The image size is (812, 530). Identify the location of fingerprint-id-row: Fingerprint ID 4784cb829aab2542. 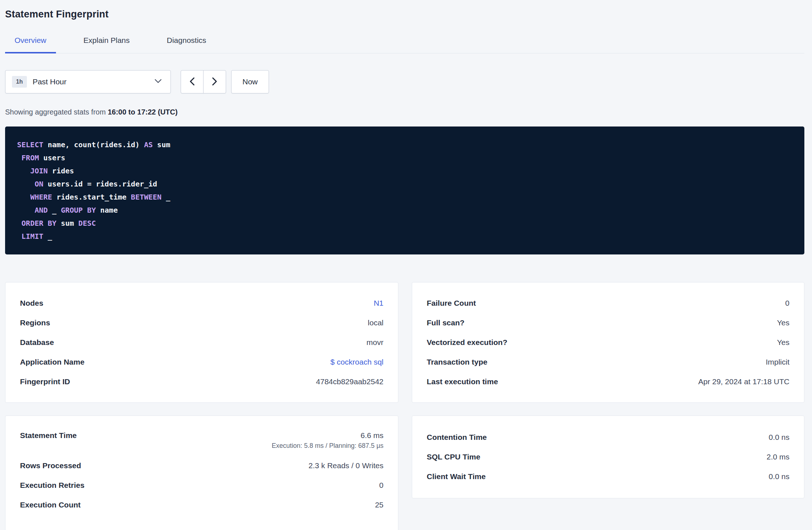
(202, 382).